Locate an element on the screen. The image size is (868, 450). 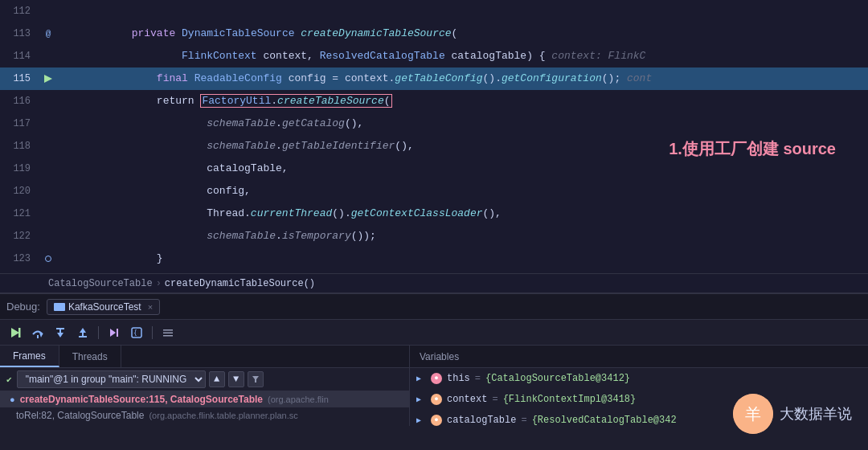
toolbar-evaluate-btn: { } is located at coordinates (137, 333).